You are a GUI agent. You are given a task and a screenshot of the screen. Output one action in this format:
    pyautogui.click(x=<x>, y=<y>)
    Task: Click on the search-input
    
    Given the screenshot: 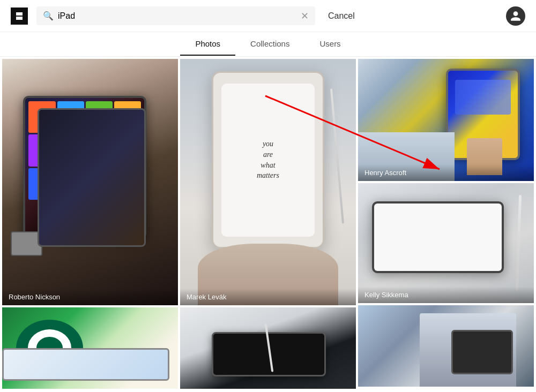 What is the action you would take?
    pyautogui.click(x=177, y=16)
    